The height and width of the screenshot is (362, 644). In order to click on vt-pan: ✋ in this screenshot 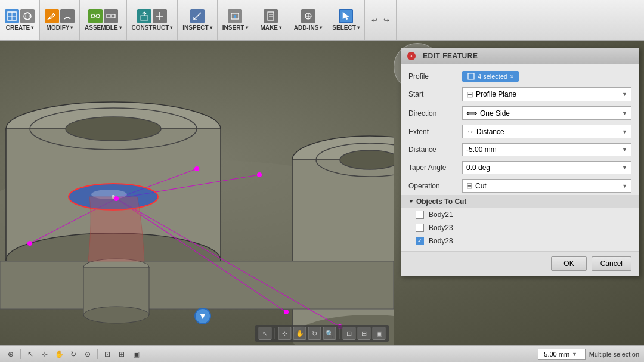, I will do `click(300, 333)`.